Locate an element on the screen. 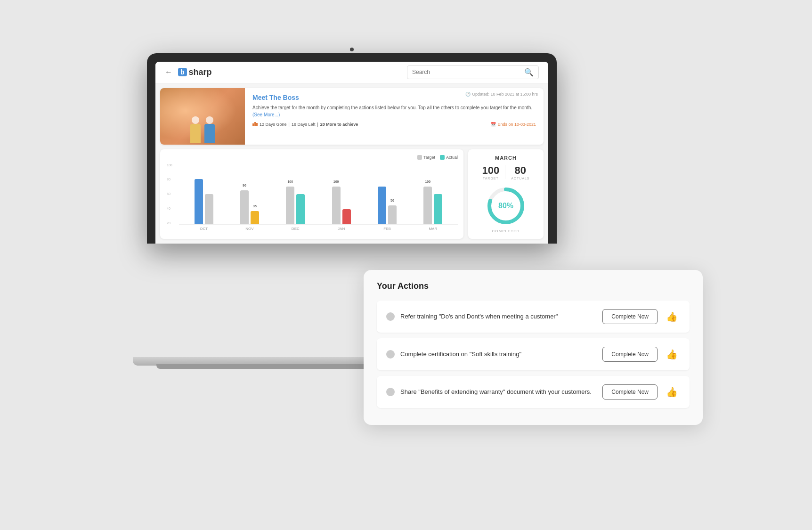 The height and width of the screenshot is (530, 812). action-item-1: Refer training "Do's and Dont's when mee… is located at coordinates (533, 317).